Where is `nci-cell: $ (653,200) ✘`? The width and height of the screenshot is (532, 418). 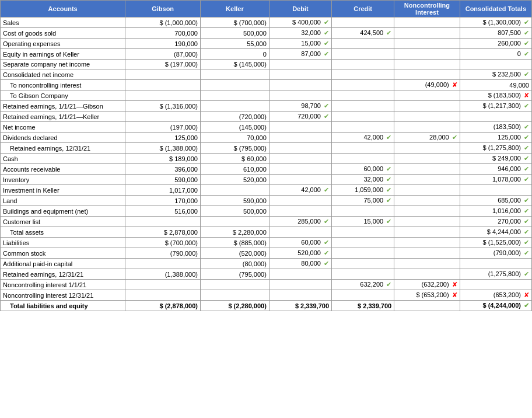 nci-cell: $ (653,200) ✘ is located at coordinates (427, 295).